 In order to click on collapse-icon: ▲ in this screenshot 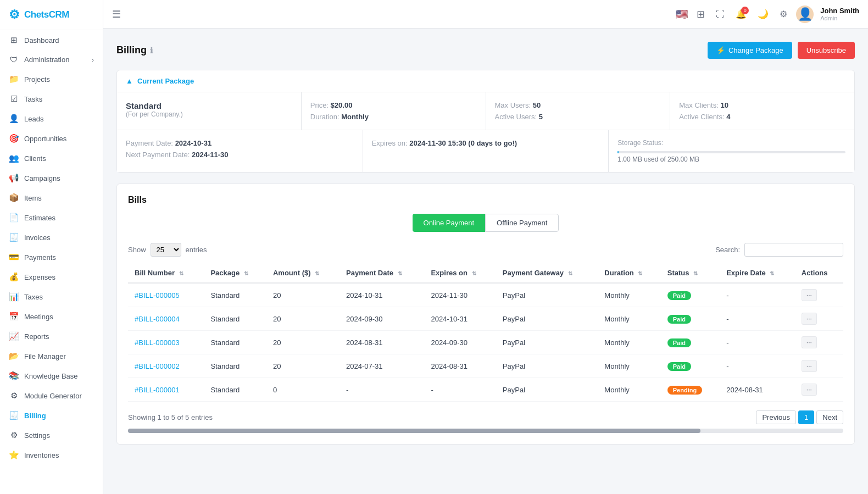, I will do `click(130, 81)`.